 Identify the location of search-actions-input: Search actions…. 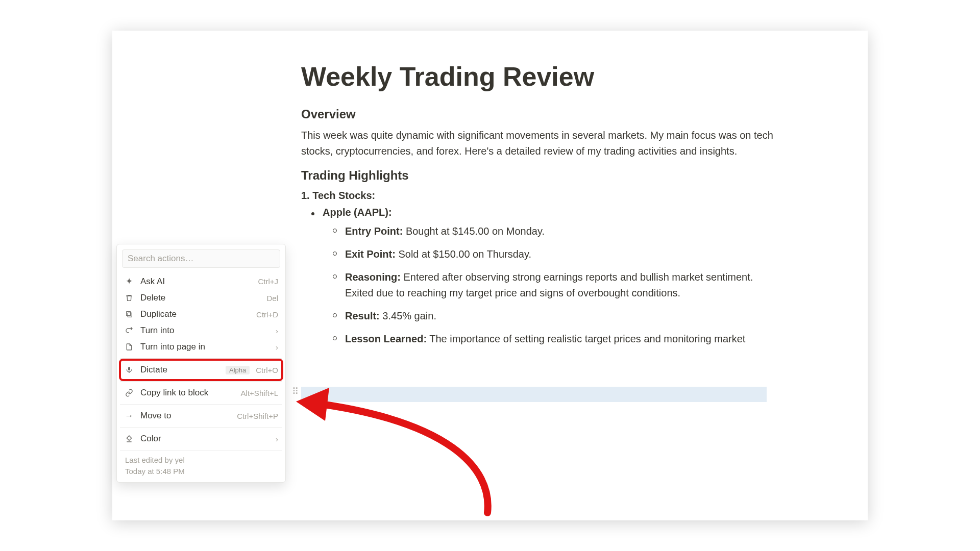
(201, 259).